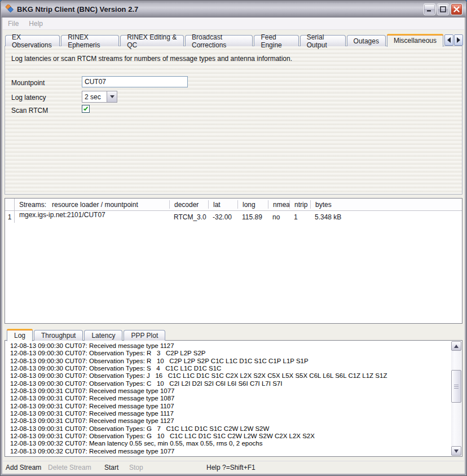 This screenshot has height=476, width=467. I want to click on bnc-app-icon, so click(9, 9).